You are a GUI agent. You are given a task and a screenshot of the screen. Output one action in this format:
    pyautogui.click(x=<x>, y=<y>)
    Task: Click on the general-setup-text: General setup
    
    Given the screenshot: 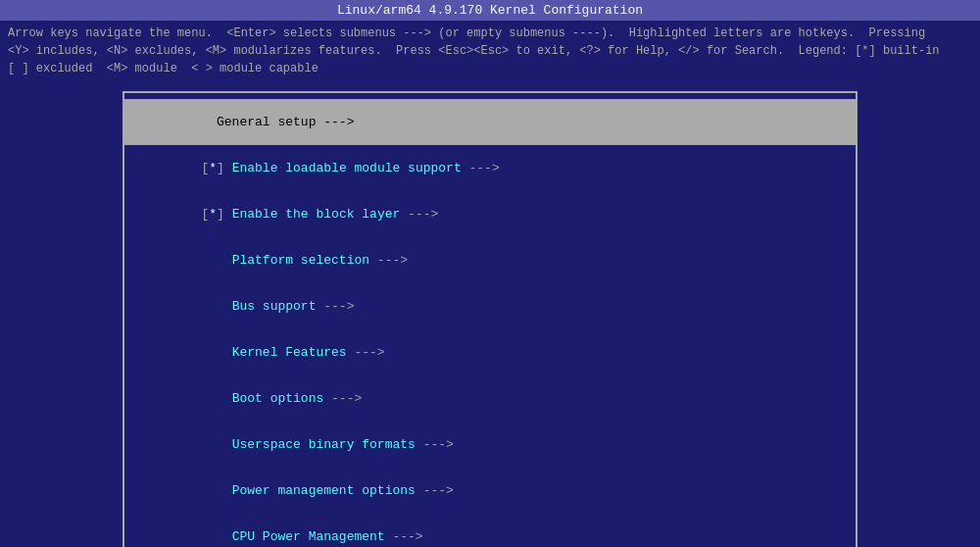 What is the action you would take?
    pyautogui.click(x=267, y=122)
    